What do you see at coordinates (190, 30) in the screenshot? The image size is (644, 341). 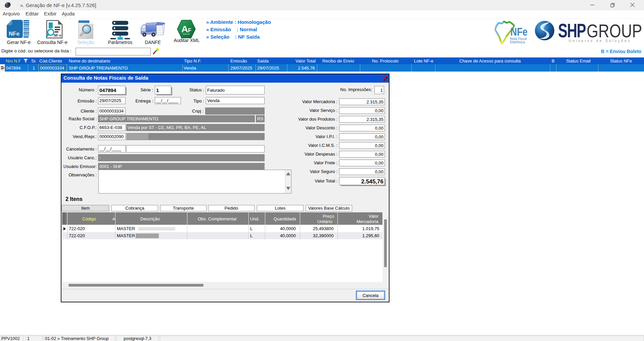 I see `svg-text: F` at bounding box center [190, 30].